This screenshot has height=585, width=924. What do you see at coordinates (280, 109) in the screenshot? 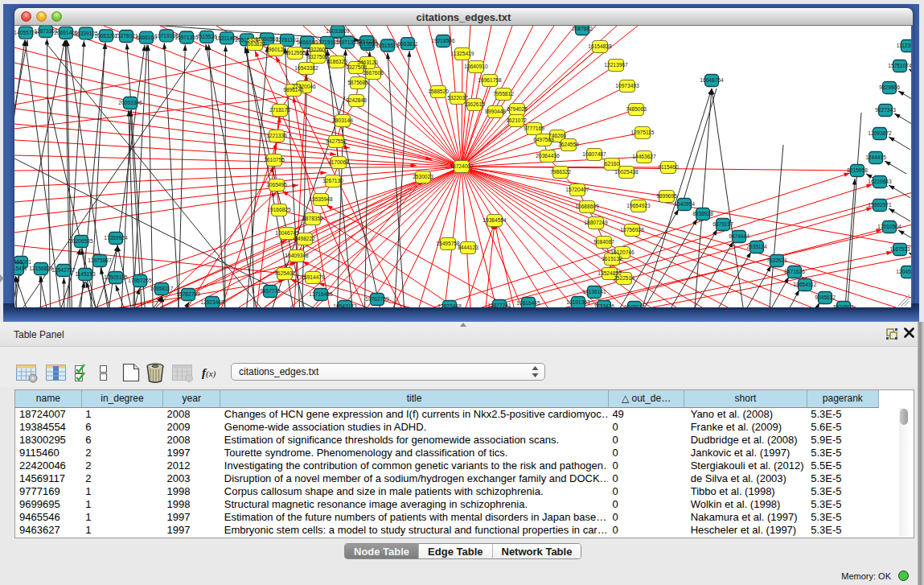
I see `svg-text: 2718176` at bounding box center [280, 109].